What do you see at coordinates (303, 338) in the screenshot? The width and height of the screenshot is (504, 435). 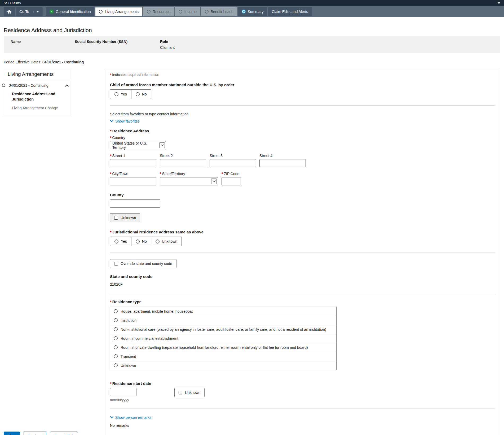 I see `residence-type-list: House, apartment, mobile home, houseboat…` at bounding box center [303, 338].